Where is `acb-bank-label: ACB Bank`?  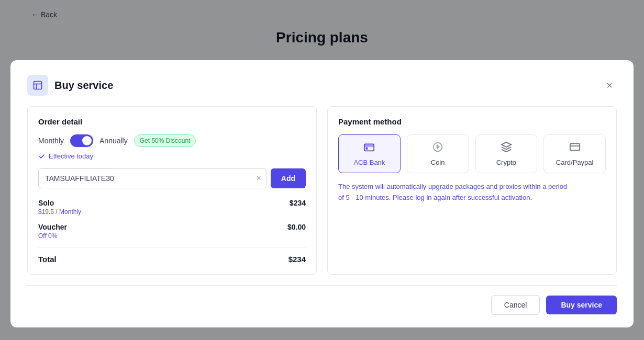
acb-bank-label: ACB Bank is located at coordinates (369, 162).